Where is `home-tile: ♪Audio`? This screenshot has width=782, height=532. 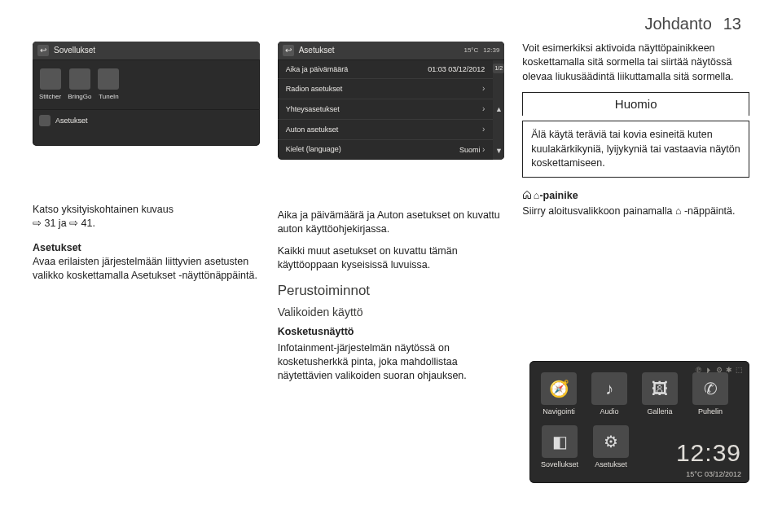 home-tile: ♪Audio is located at coordinates (609, 394).